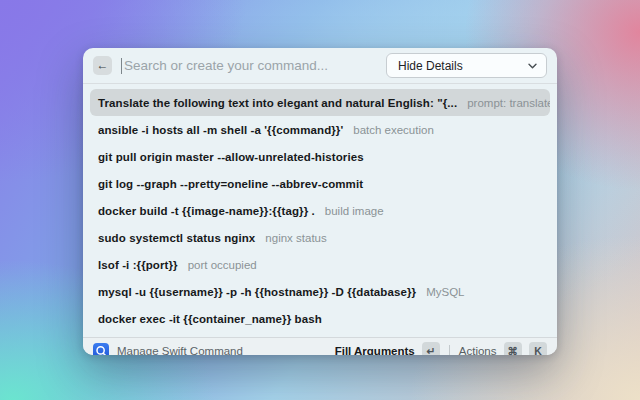  What do you see at coordinates (466, 66) in the screenshot?
I see `details-dropdown: Hide Details` at bounding box center [466, 66].